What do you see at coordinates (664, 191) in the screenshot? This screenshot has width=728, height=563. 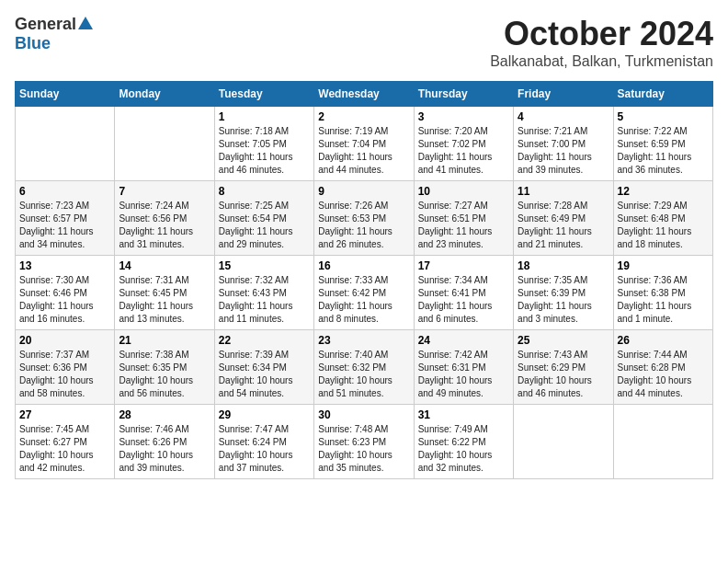 I see `day-number: 12` at bounding box center [664, 191].